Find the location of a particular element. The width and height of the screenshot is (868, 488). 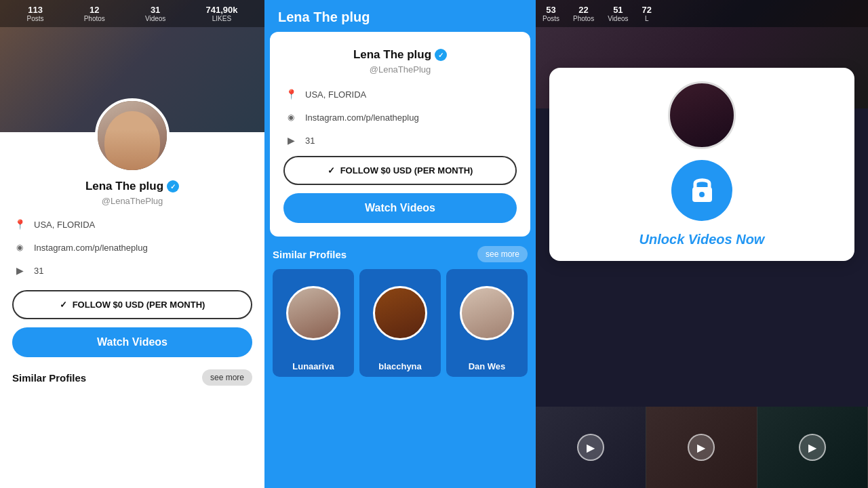

right-stats-bar: 53 Posts 22 Photos 51 Videos 72 L is located at coordinates (702, 14).